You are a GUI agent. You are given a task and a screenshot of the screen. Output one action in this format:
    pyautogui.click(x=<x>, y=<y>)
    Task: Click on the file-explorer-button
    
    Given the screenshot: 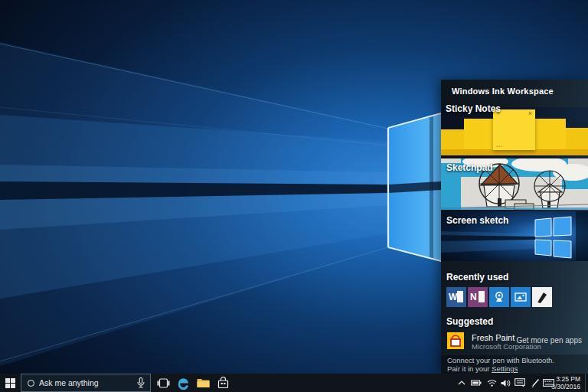 What is the action you would take?
    pyautogui.click(x=203, y=383)
    